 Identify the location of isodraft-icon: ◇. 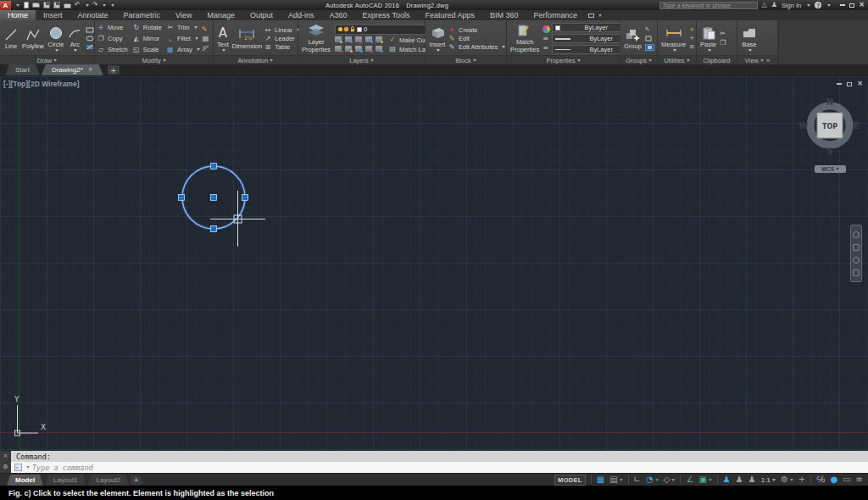
(667, 480).